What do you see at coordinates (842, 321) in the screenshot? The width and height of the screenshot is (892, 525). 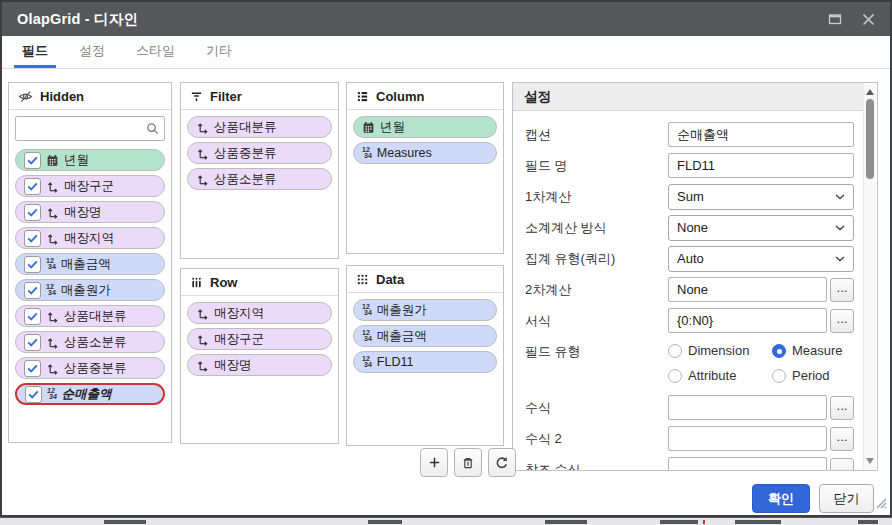 I see `format-ellipsis-button: ...` at bounding box center [842, 321].